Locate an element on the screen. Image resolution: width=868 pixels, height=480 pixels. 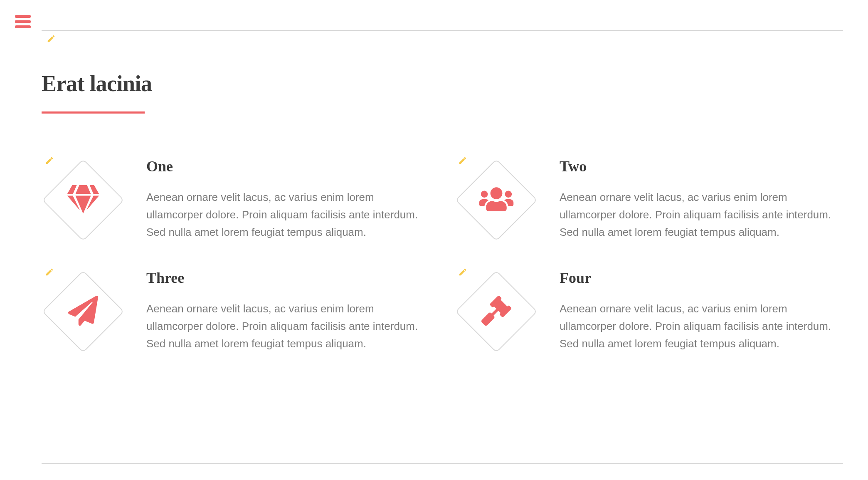
feature-body: Three Aenean ornare velit lacus, ac vari… is located at coordinates (288, 309).